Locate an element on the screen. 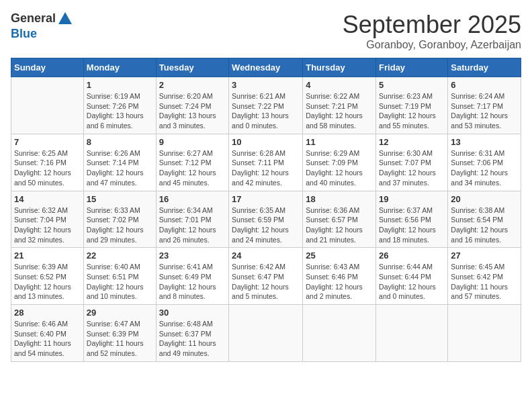 This screenshot has height=411, width=532. day-info: Sunrise: 6:20 AM Sunset: 7:24 PM Dayligh… is located at coordinates (192, 111).